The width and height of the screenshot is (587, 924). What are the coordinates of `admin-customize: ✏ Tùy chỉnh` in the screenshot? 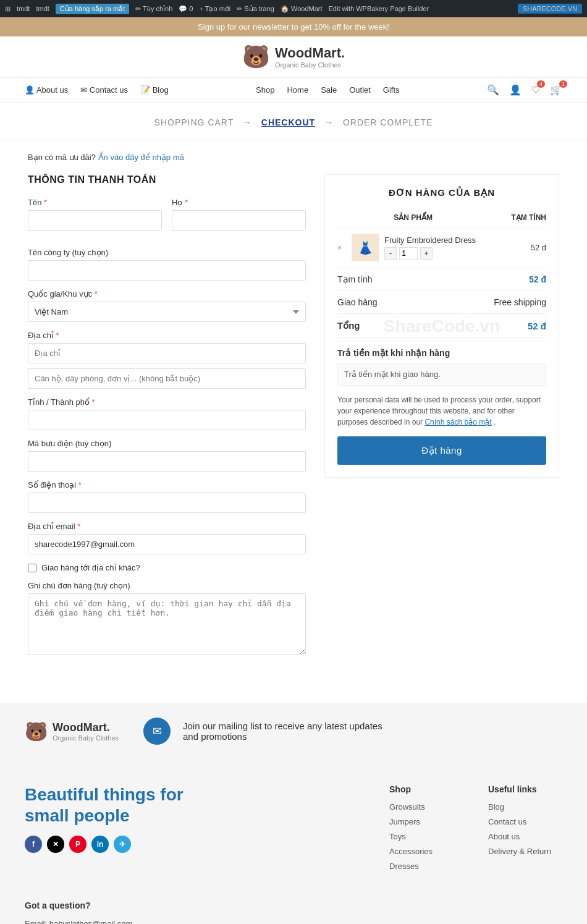 It's located at (154, 9).